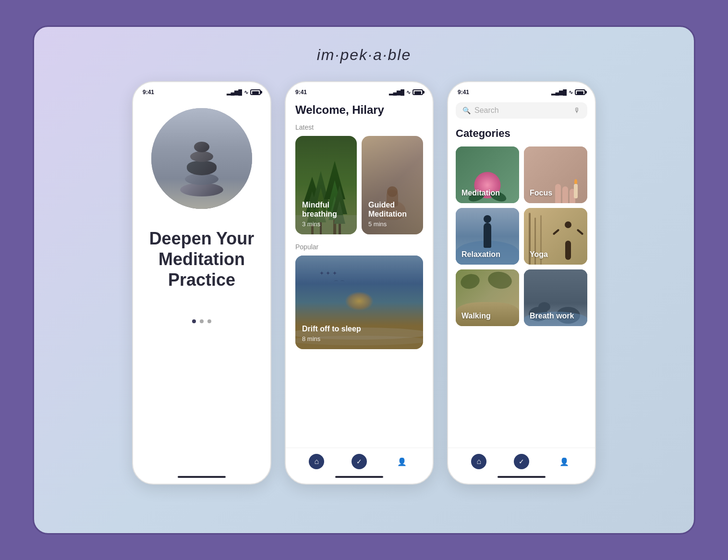 The height and width of the screenshot is (560, 728). What do you see at coordinates (202, 274) in the screenshot?
I see `phone1-text: Deepen Your Meditation Practice` at bounding box center [202, 274].